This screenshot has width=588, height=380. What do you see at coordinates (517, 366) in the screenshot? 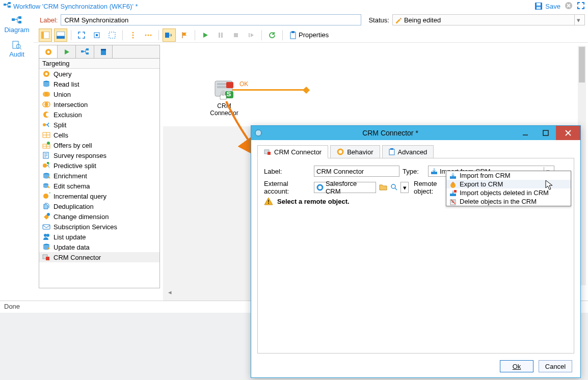
I see `ok-button: Ok` at bounding box center [517, 366].